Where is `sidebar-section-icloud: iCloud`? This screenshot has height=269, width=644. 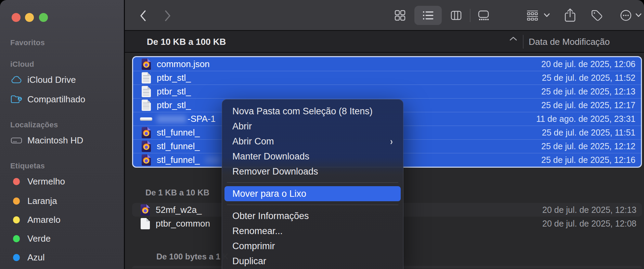
sidebar-section-icloud: iCloud is located at coordinates (62, 64).